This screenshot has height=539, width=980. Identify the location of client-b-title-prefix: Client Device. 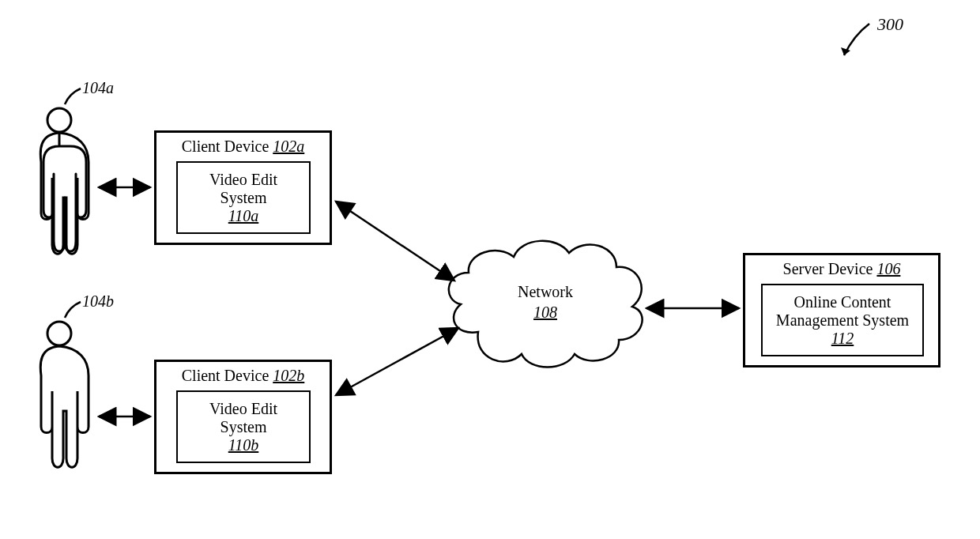
(228, 375).